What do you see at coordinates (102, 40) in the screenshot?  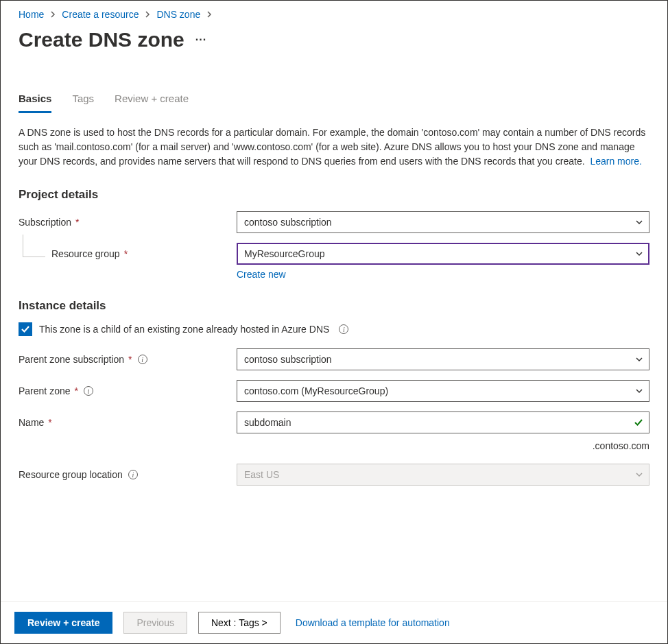 I see `page-title: Create DNS zone` at bounding box center [102, 40].